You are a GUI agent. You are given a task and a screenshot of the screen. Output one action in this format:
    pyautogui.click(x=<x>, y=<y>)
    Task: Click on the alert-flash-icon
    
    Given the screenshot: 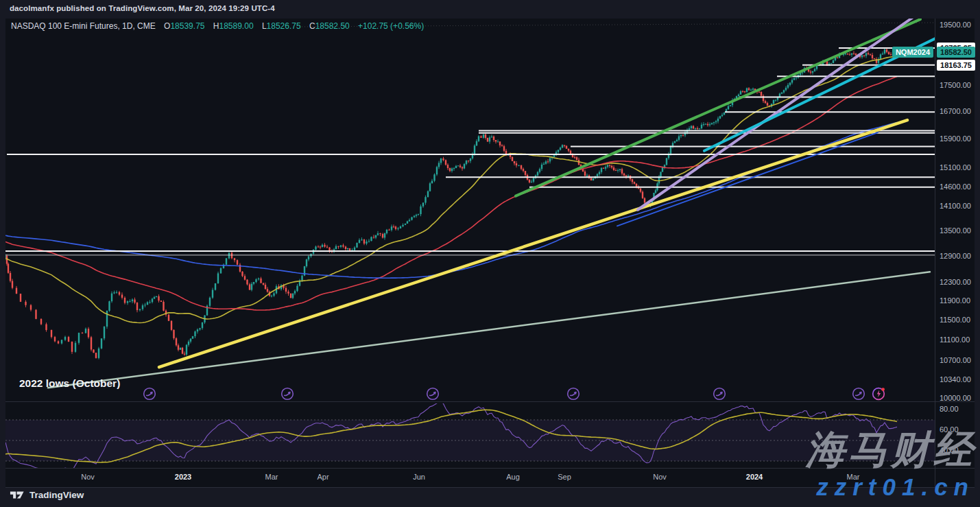 What is the action you would take?
    pyautogui.click(x=879, y=394)
    